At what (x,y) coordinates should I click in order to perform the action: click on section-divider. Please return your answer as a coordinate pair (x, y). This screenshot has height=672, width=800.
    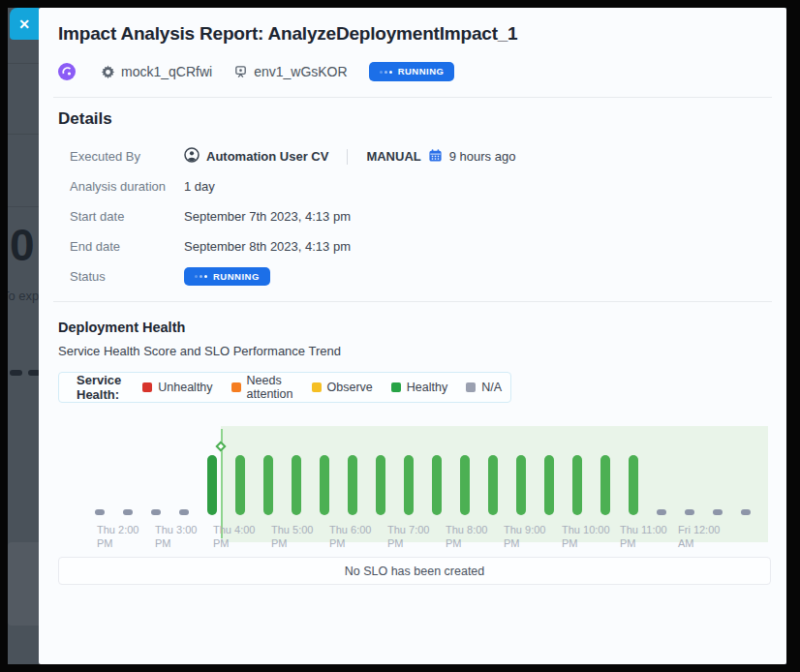
    Looking at the image, I should click on (413, 302).